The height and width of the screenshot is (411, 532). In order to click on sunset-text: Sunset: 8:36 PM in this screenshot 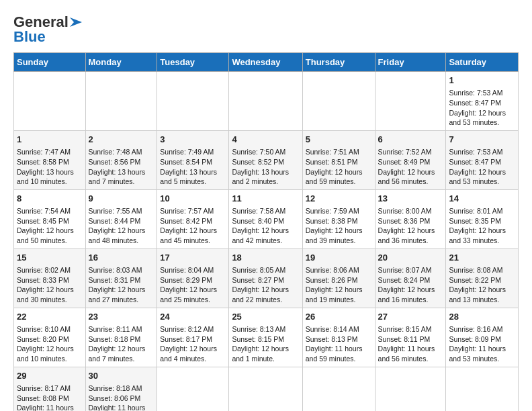, I will do `click(411, 222)`.